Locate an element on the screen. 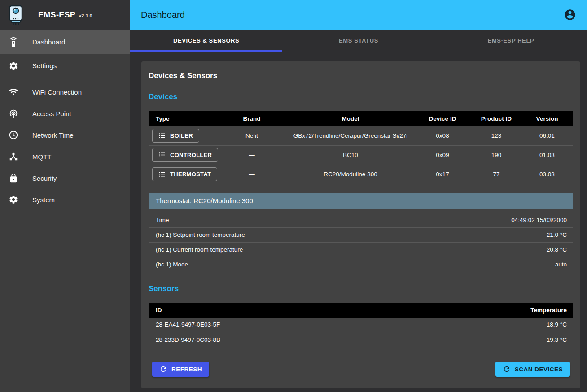 The height and width of the screenshot is (392, 587). column-header: Version is located at coordinates (547, 118).